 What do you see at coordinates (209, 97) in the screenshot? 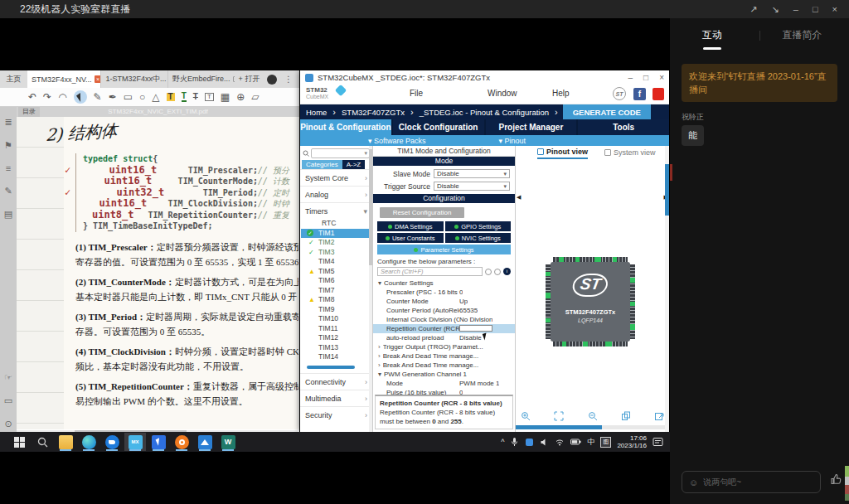
I see `text-box-icon: T` at bounding box center [209, 97].